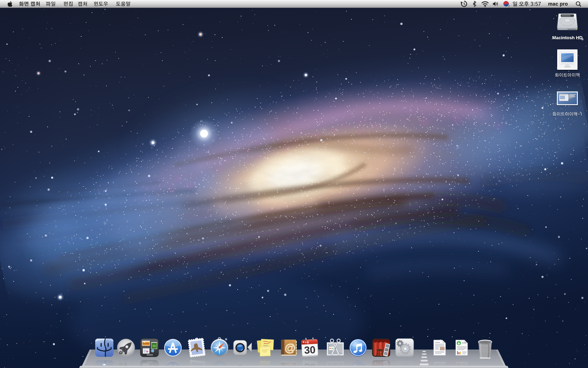  I want to click on svg-text: Macintosh HD, so click(568, 38).